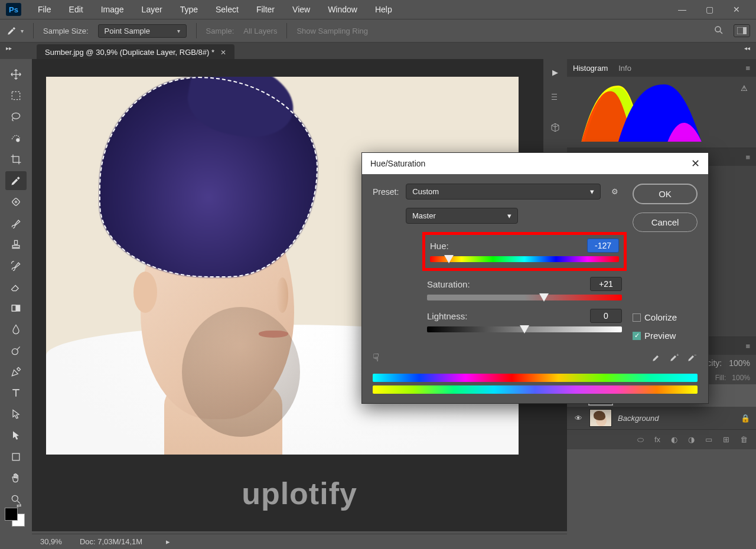 The height and width of the screenshot is (549, 756). Describe the element at coordinates (657, 439) in the screenshot. I see `layer-fx-icon: fx` at that location.